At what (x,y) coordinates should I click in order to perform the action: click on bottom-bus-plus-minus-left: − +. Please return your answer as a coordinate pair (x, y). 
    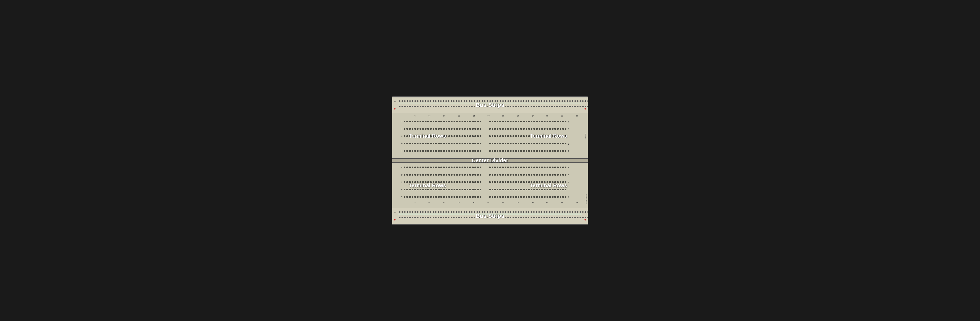
    Looking at the image, I should click on (395, 216).